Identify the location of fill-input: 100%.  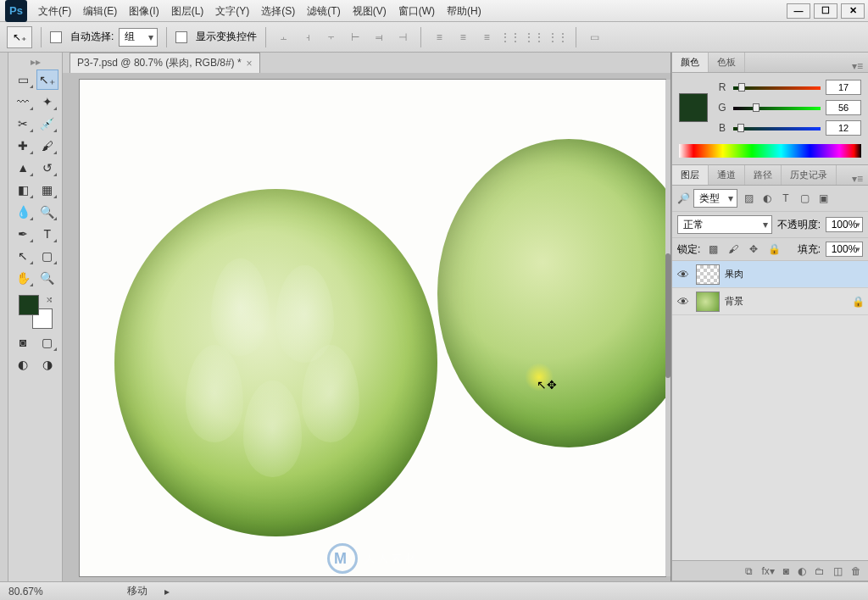
(844, 249).